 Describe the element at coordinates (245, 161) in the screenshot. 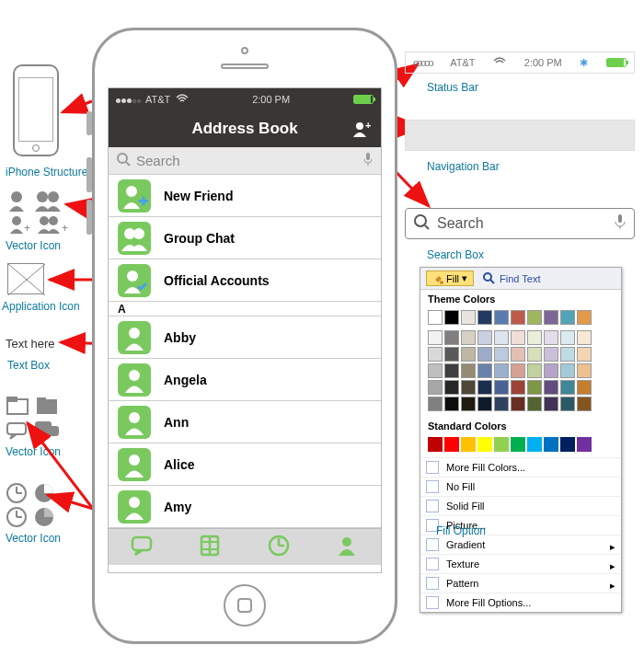

I see `search-box: Search` at that location.